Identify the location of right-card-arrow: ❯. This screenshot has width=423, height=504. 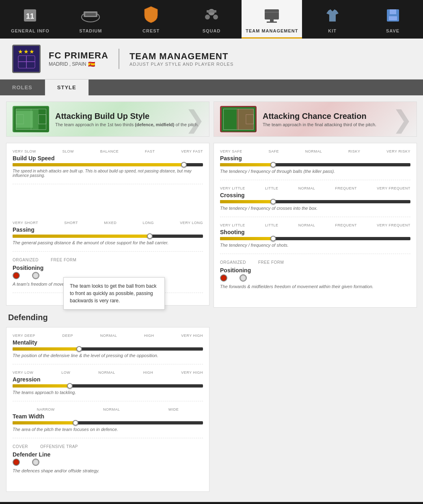
(402, 119).